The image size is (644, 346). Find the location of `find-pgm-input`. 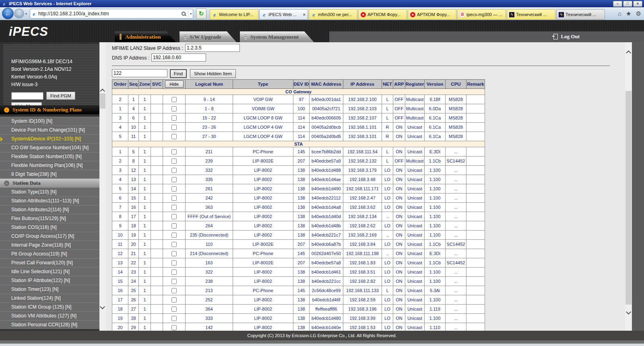

find-pgm-input is located at coordinates (27, 96).